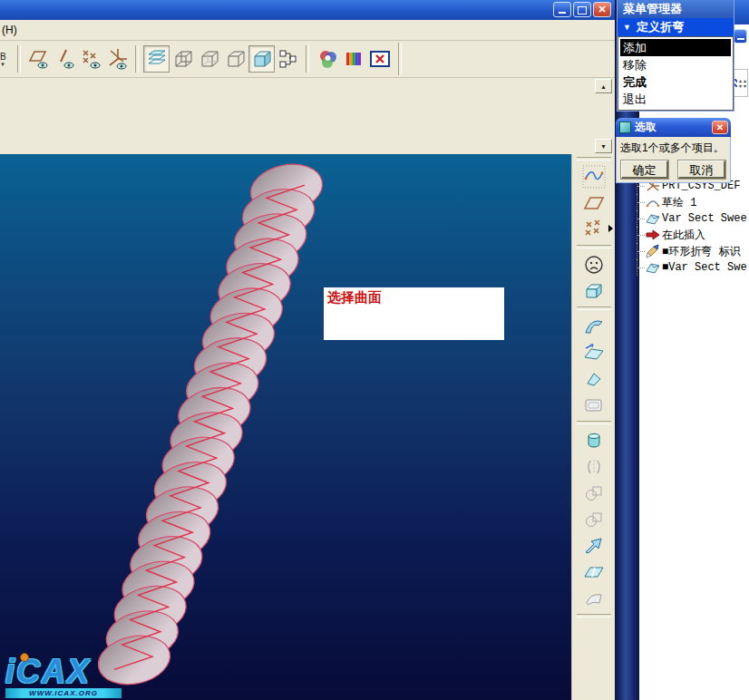 Image resolution: width=749 pixels, height=700 pixels. Describe the element at coordinates (693, 202) in the screenshot. I see `tree-item-sketch: 草绘 1` at that location.